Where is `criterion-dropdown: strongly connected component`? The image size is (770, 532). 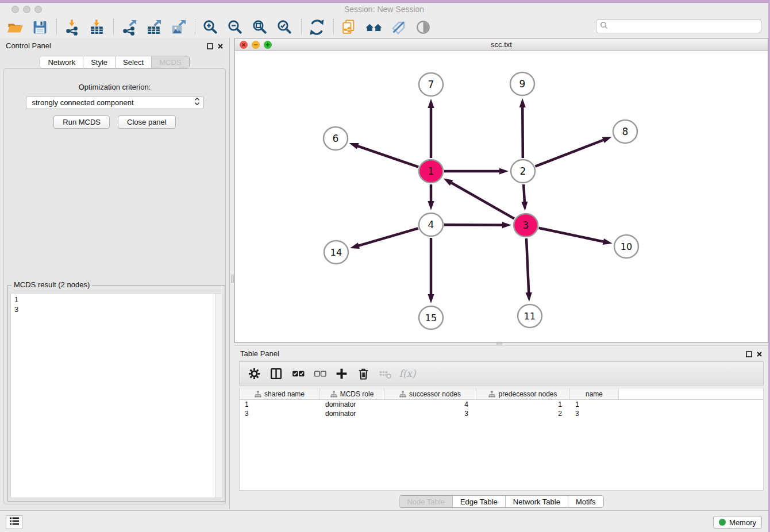 criterion-dropdown: strongly connected component is located at coordinates (115, 102).